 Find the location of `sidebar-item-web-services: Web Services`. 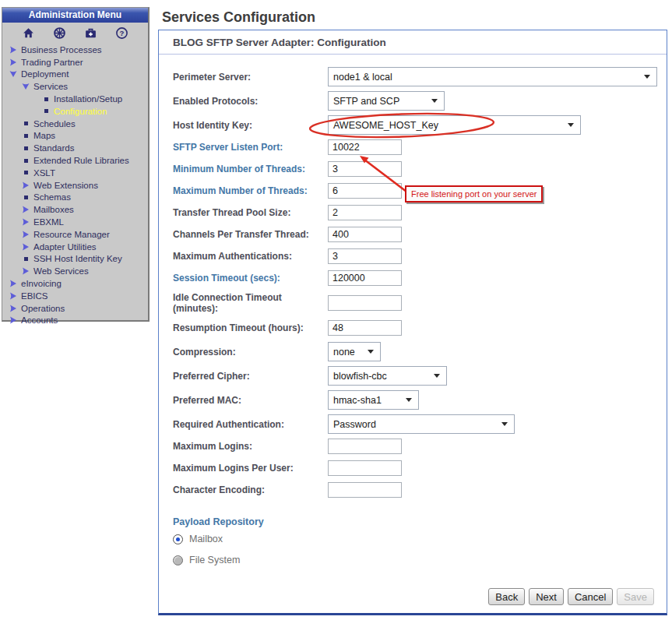

sidebar-item-web-services: Web Services is located at coordinates (75, 271).